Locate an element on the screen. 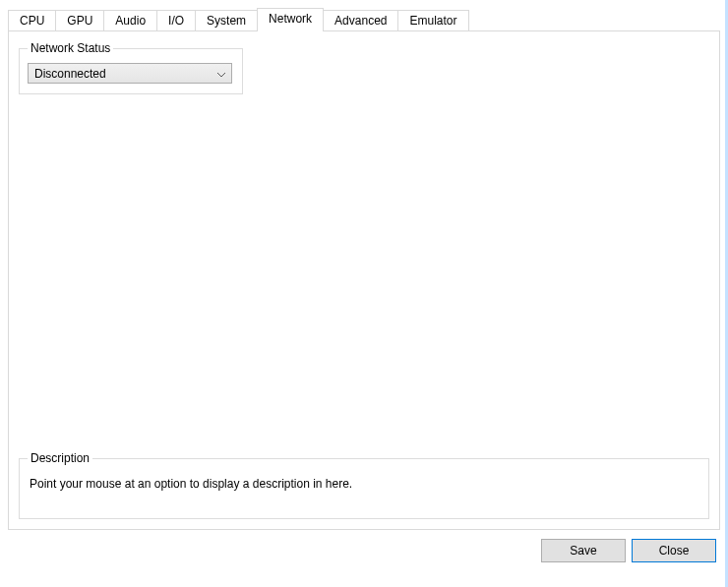 This screenshot has height=587, width=728. network-status-value: Disconnected is located at coordinates (71, 74).